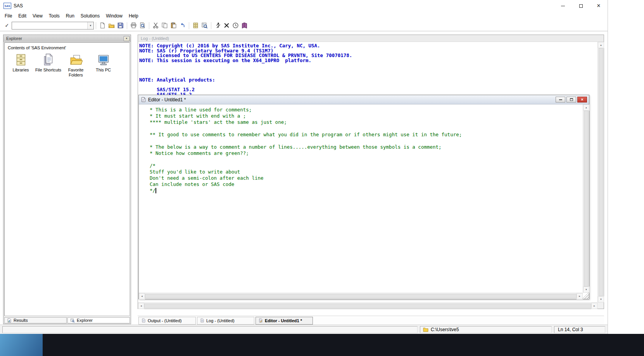 The height and width of the screenshot is (356, 644). Describe the element at coordinates (322, 345) in the screenshot. I see `taskbar` at that location.